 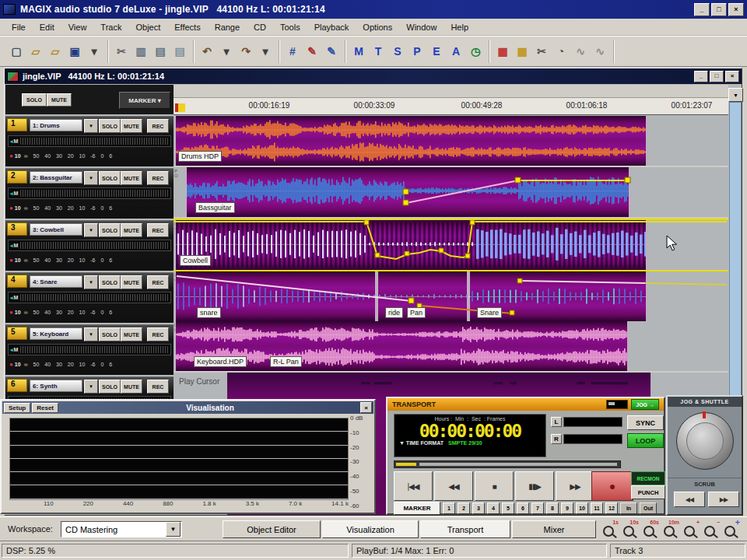 What do you see at coordinates (398, 51) in the screenshot?
I see `marker-s-icon: S` at bounding box center [398, 51].